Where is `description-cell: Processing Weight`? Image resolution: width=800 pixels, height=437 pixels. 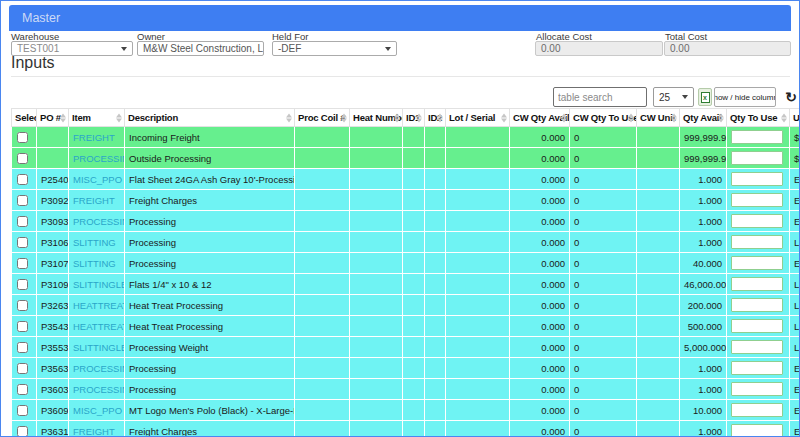 description-cell: Processing Weight is located at coordinates (210, 348).